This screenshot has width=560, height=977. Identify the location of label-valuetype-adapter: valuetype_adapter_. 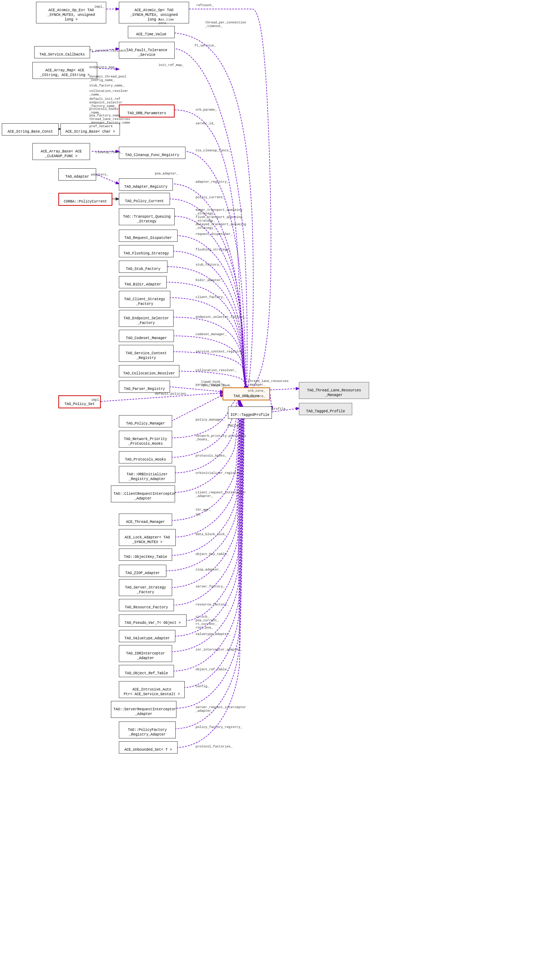
(213, 634).